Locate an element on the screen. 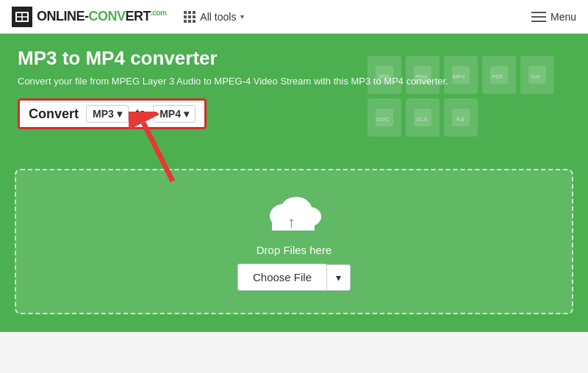 This screenshot has height=373, width=588. upload-cloud-icon: ↑ is located at coordinates (294, 214).